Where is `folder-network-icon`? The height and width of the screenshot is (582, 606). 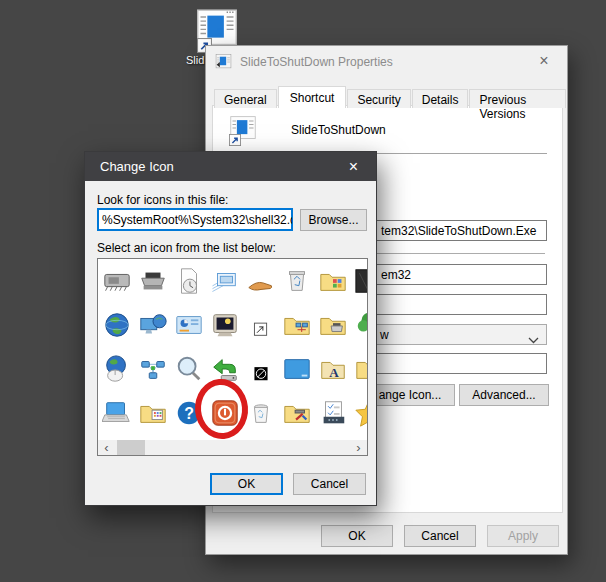
folder-network-icon is located at coordinates (297, 325).